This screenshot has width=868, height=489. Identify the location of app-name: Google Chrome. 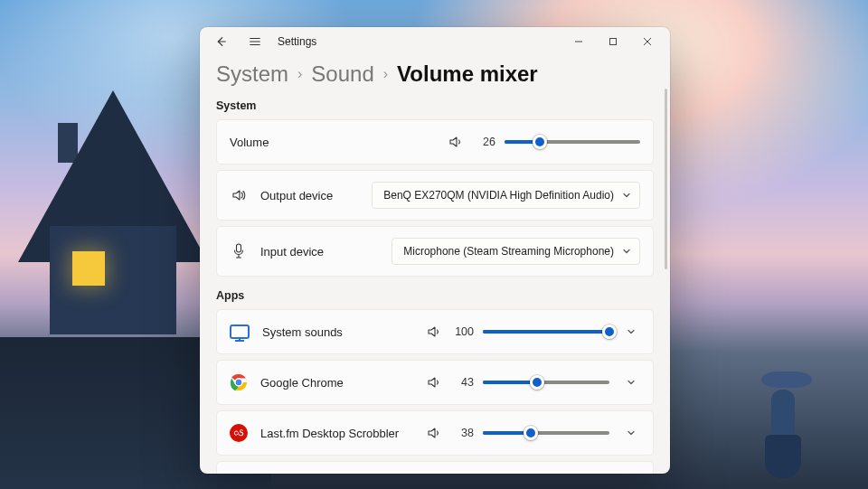
(302, 383).